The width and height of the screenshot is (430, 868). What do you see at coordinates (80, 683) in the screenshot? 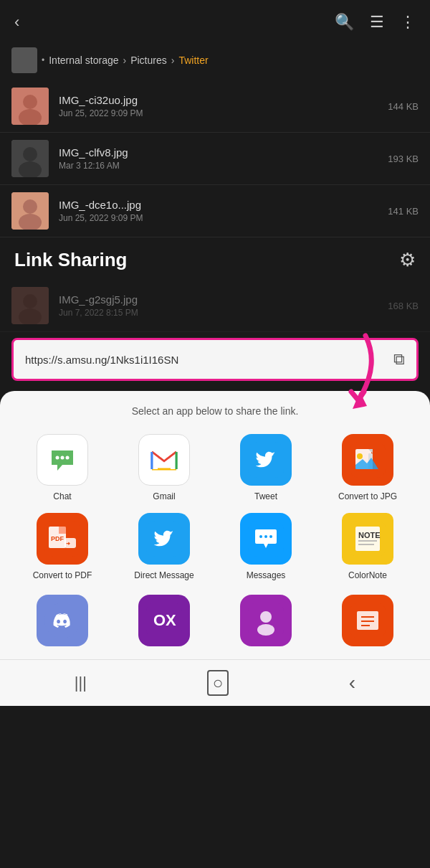
I see `nav-menu-icon: |||` at bounding box center [80, 683].